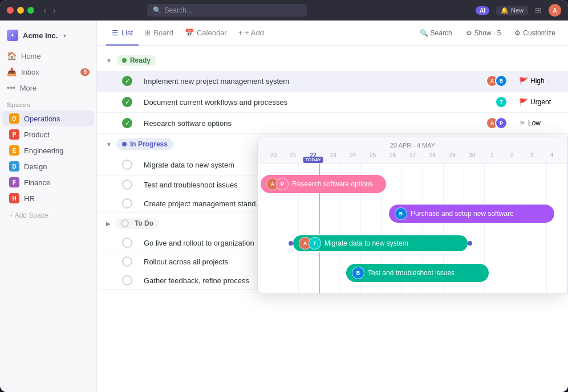 This screenshot has height=392, width=568. I want to click on gantt-date: 22TODAY, so click(314, 155).